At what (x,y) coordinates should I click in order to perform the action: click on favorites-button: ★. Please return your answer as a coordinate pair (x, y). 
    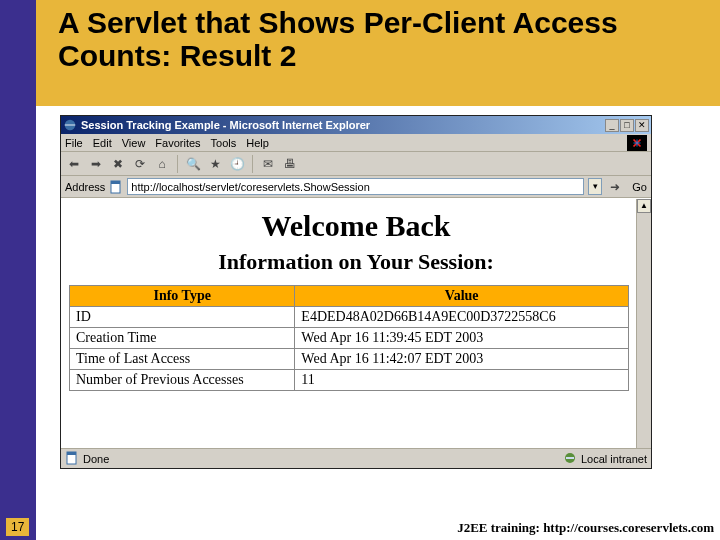
    Looking at the image, I should click on (215, 164).